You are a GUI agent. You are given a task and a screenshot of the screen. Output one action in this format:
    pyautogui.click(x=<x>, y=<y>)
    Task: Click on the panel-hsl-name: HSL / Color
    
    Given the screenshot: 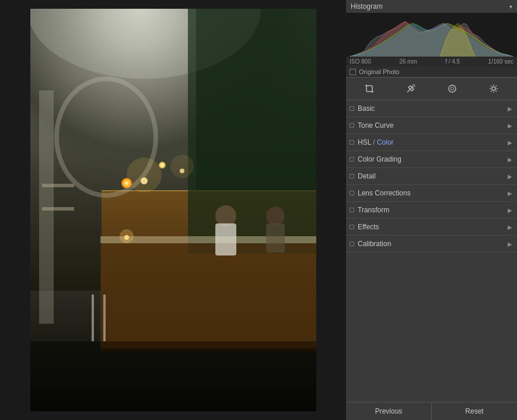 What is the action you would take?
    pyautogui.click(x=376, y=142)
    